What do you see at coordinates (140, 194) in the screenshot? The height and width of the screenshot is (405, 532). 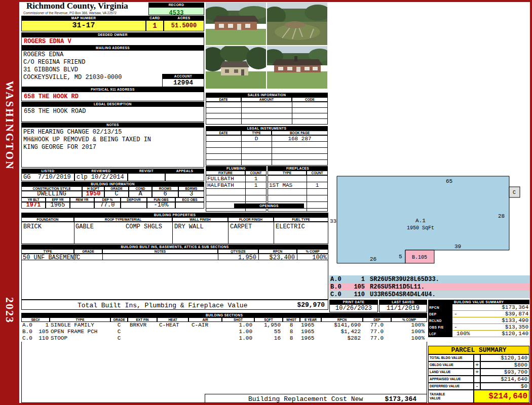 I see `cond-value: A` at bounding box center [140, 194].